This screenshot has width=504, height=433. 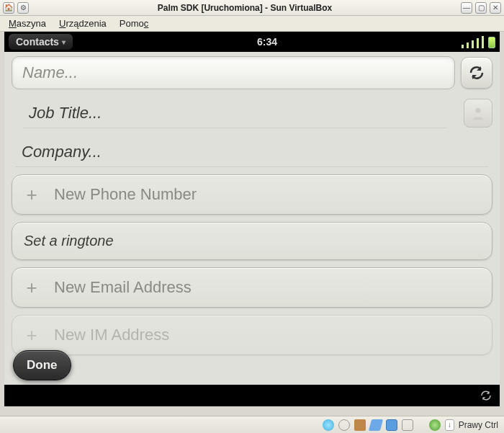 What do you see at coordinates (112, 335) in the screenshot?
I see `new-im-label: New IM Address` at bounding box center [112, 335].